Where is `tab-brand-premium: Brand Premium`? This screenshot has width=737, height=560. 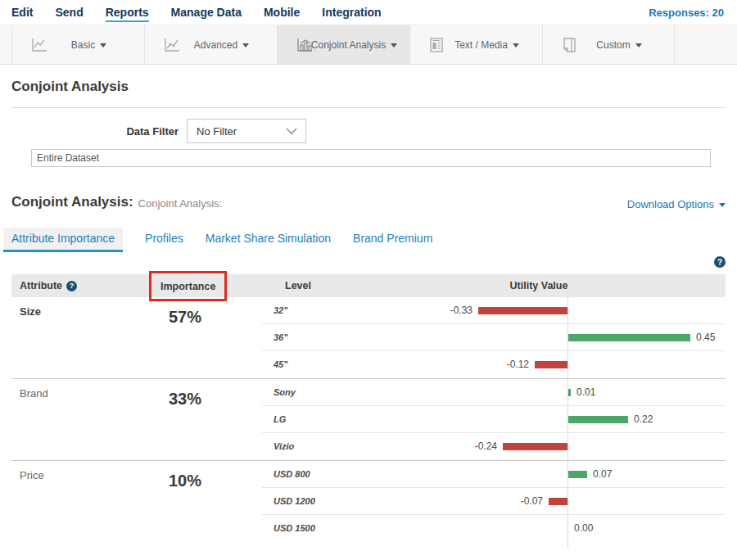
tab-brand-premium: Brand Premium is located at coordinates (393, 240).